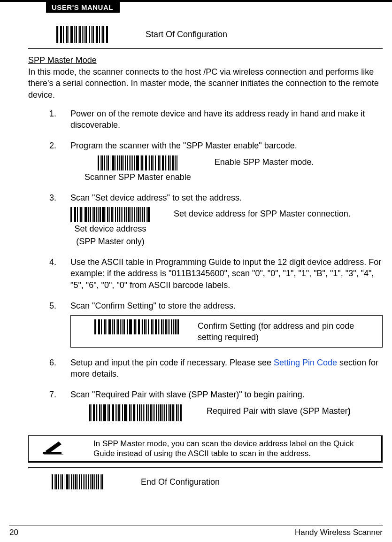 The image size is (392, 542). I want to click on start-config-row: Start Of Configuration, so click(220, 34).